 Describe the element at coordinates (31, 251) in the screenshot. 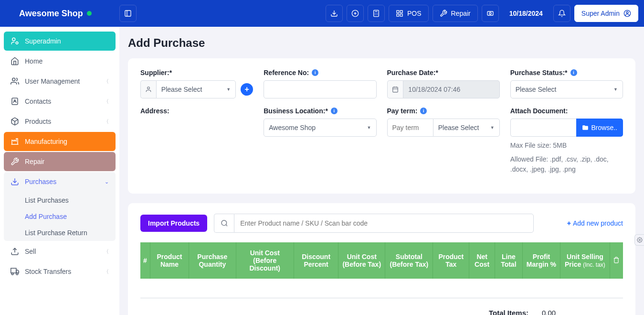

I see `sidebar-label: Sell` at that location.